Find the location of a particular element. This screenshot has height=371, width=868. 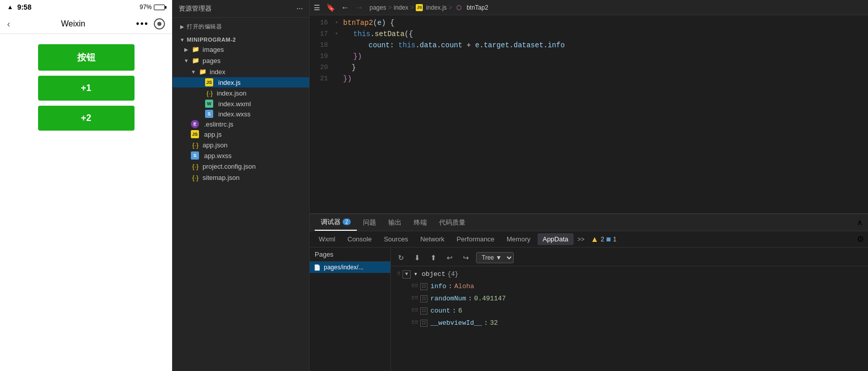

file-index-wxss-label: index.wxss is located at coordinates (235, 114).